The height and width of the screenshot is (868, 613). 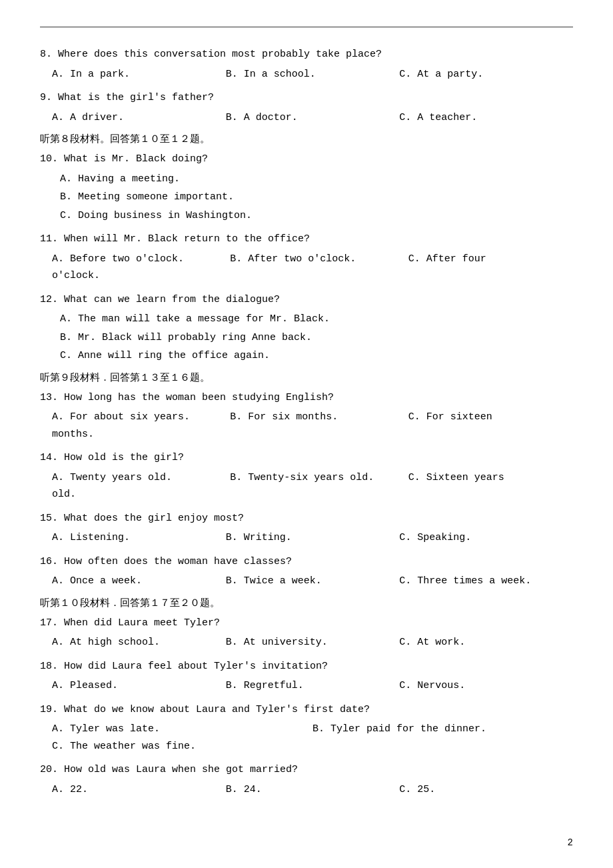 What do you see at coordinates (486, 75) in the screenshot?
I see `option-0-2: C. At a party.` at bounding box center [486, 75].